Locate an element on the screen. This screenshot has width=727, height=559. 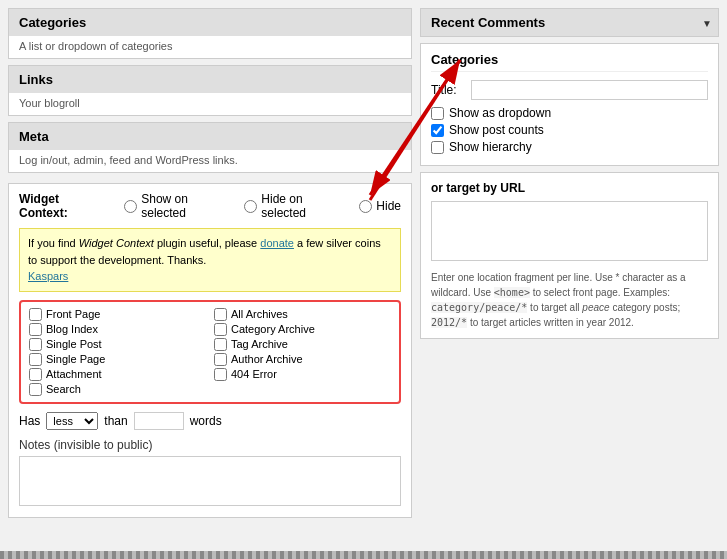
show-as-dropdown-checkbox is located at coordinates (438, 114).